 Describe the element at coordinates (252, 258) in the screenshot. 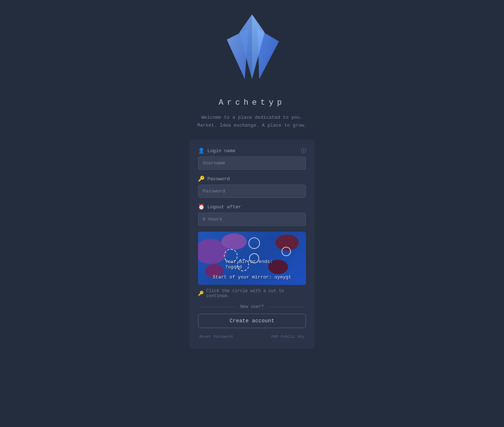

I see `captcha-area: Your mirror ends: 7ogqqd Start of your m…` at that location.